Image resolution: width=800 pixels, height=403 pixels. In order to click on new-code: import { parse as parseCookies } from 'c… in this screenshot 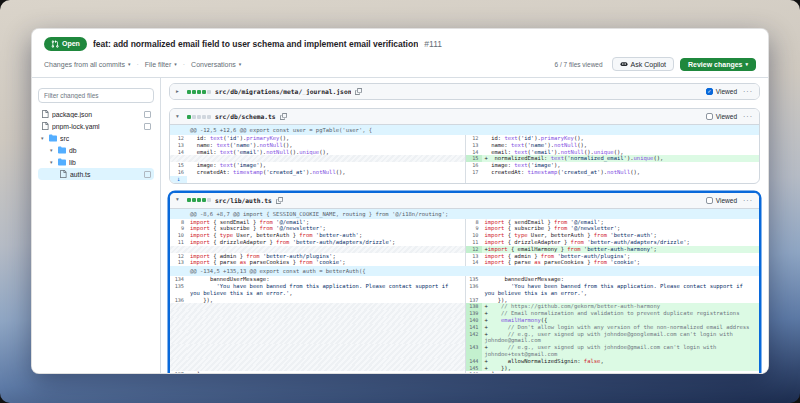, I will do `click(621, 262)`.